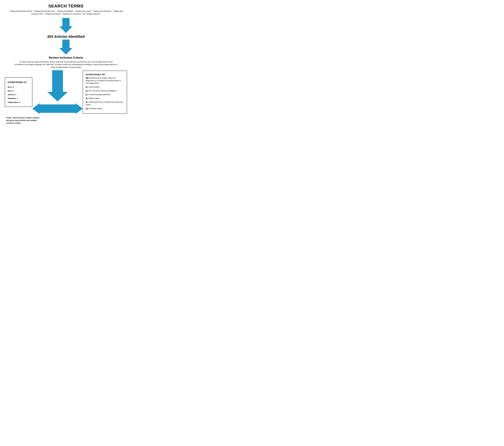 The height and width of the screenshot is (446, 504). I want to click on flowchart: 453 Articles Identified Review Inclusion…, so click(66, 71).